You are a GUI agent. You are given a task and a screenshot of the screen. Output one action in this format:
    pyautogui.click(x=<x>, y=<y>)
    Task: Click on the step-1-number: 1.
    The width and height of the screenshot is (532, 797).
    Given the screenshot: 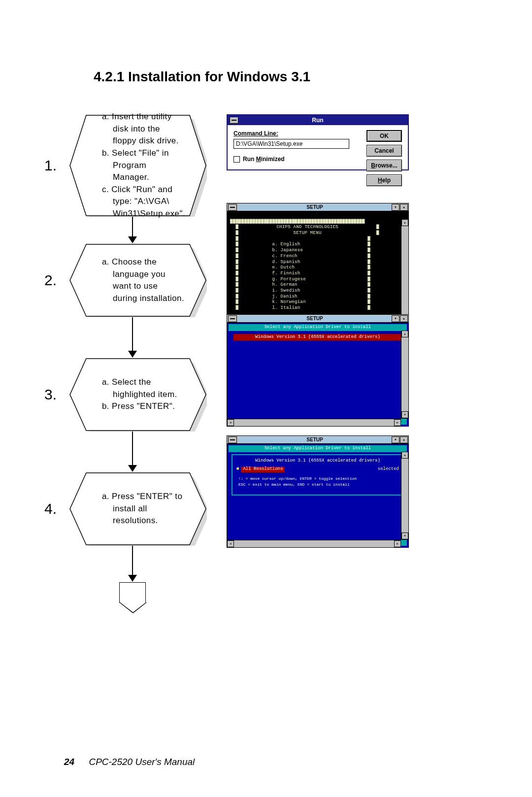 What is the action you would take?
    pyautogui.click(x=50, y=166)
    